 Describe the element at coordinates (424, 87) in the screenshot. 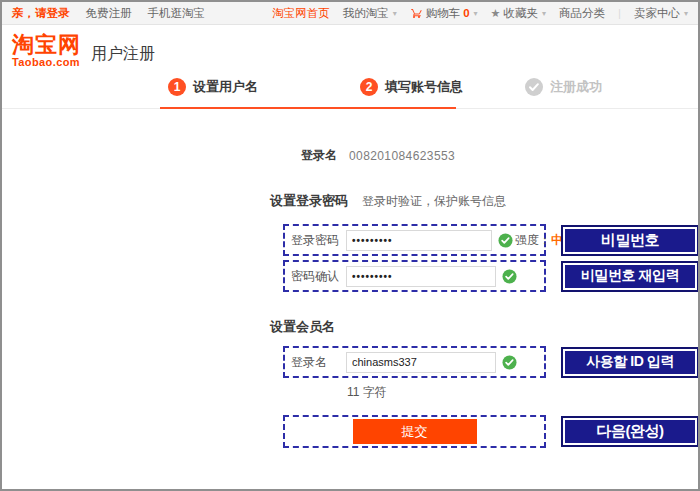

I see `step-2-label: 填写账号信息` at that location.